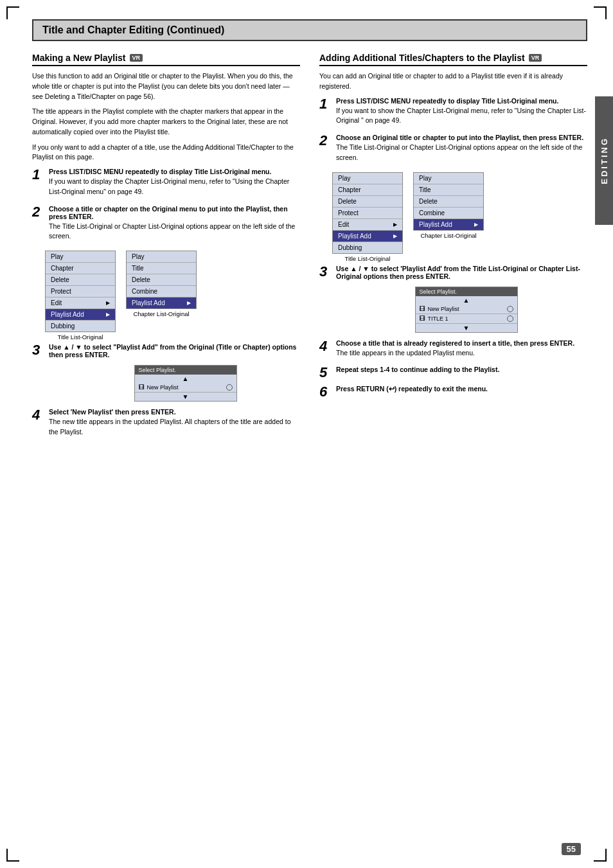 Image resolution: width=613 pixels, height=868 pixels. What do you see at coordinates (186, 379) in the screenshot?
I see `left-playlist-arrow-up: ▲` at bounding box center [186, 379].